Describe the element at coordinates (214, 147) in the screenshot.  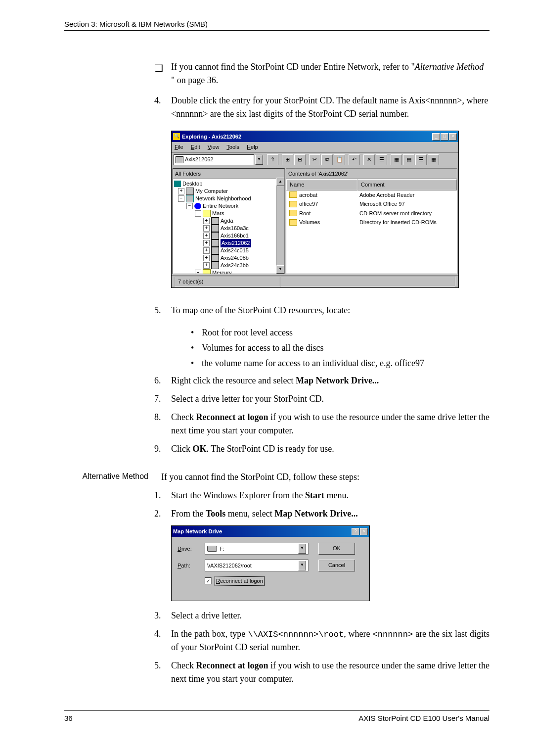
I see `menu-view: View` at that location.